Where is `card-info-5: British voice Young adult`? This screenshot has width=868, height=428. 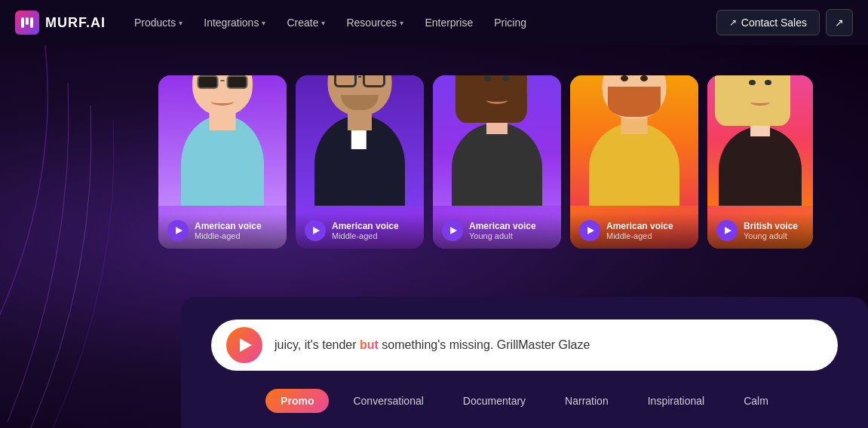 card-info-5: British voice Young adult is located at coordinates (760, 231).